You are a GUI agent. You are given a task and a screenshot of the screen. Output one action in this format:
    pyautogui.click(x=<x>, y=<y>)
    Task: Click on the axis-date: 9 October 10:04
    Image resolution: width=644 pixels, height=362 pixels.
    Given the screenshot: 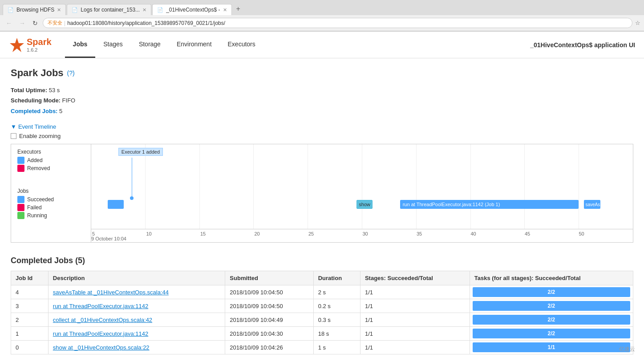 What is the action you would take?
    pyautogui.click(x=109, y=239)
    